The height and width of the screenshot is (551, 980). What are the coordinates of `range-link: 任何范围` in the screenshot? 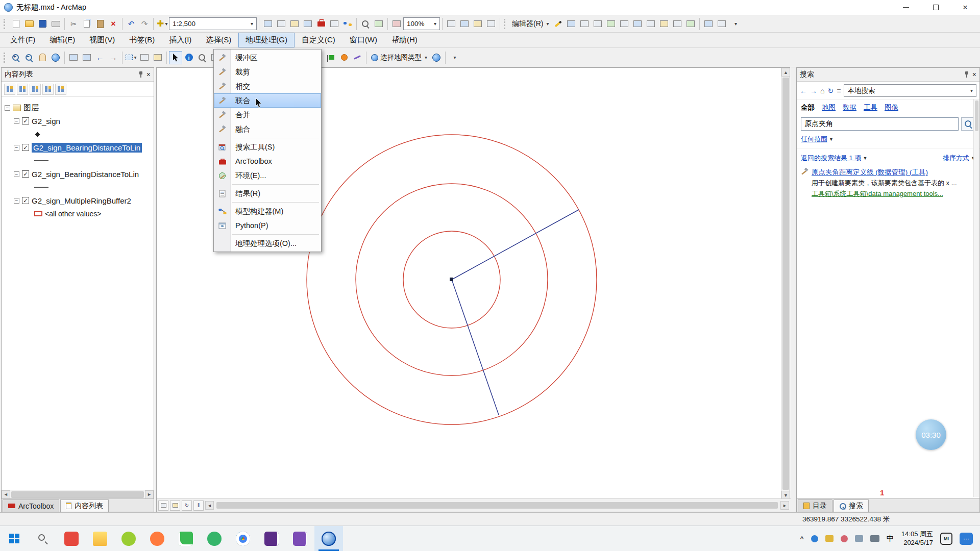 It's located at (814, 139).